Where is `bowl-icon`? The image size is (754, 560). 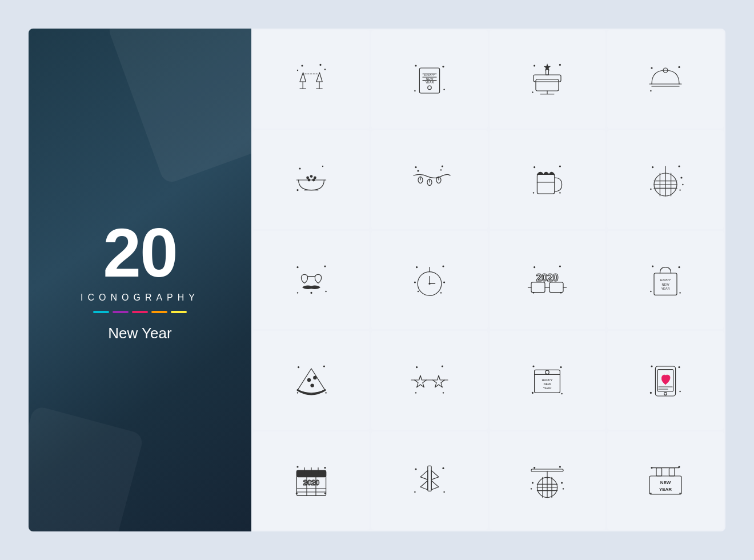
bowl-icon is located at coordinates (311, 180).